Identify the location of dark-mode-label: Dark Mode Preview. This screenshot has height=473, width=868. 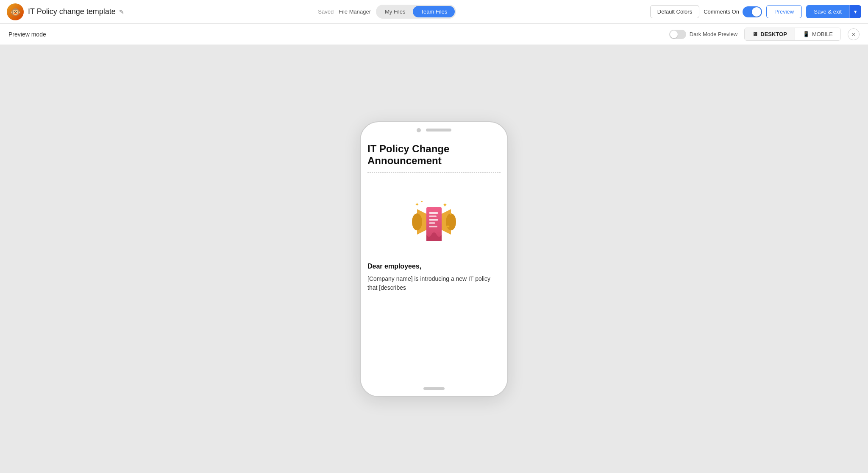
(714, 34).